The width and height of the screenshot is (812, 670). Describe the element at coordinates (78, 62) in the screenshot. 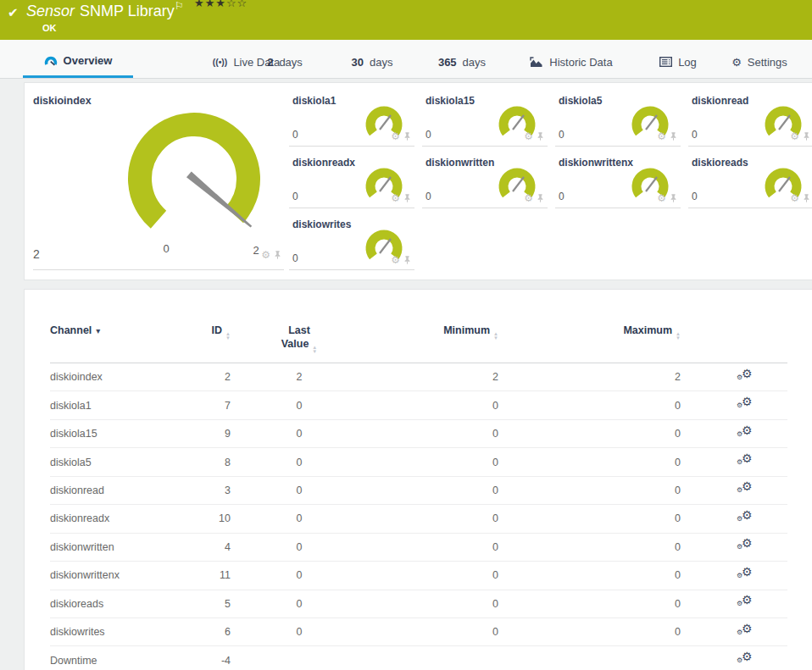

I see `tab-overview: Overview` at that location.